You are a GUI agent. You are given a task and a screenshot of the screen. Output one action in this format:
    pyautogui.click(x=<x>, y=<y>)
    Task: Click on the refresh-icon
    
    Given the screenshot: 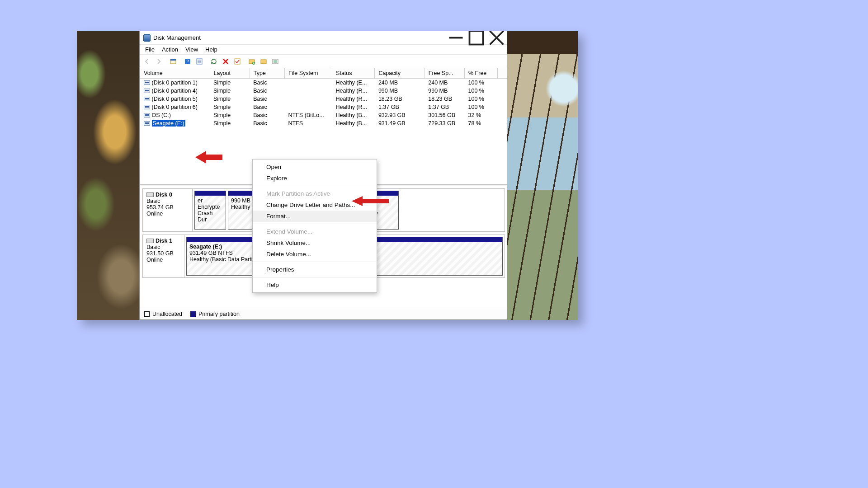 What is the action you would take?
    pyautogui.click(x=214, y=61)
    